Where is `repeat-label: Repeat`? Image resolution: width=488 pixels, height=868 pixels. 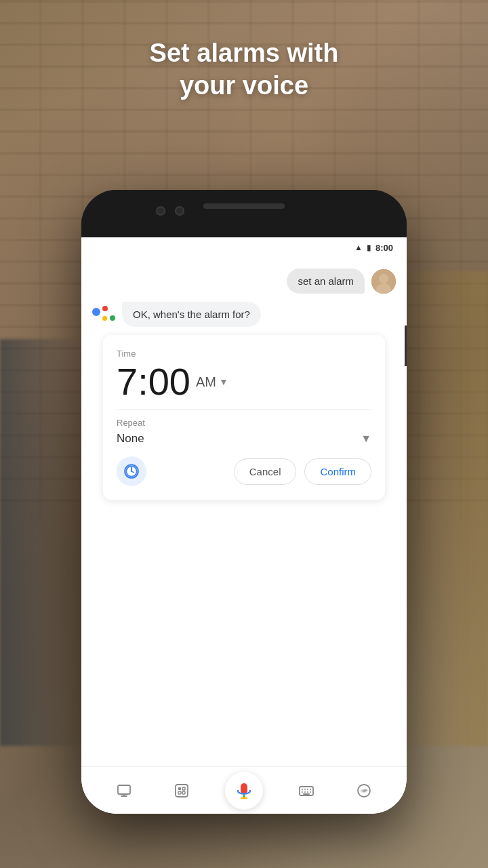 repeat-label: Repeat is located at coordinates (244, 423).